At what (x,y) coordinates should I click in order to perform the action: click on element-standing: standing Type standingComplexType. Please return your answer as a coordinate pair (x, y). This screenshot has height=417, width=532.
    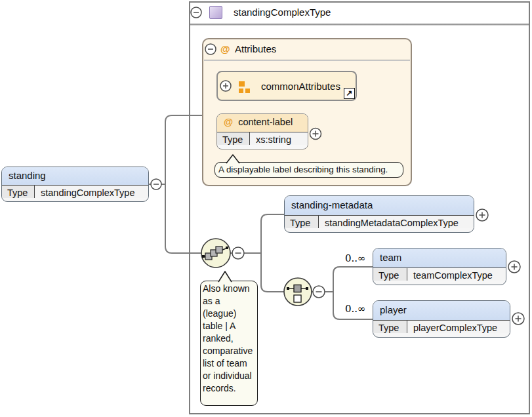
    Looking at the image, I should click on (75, 184).